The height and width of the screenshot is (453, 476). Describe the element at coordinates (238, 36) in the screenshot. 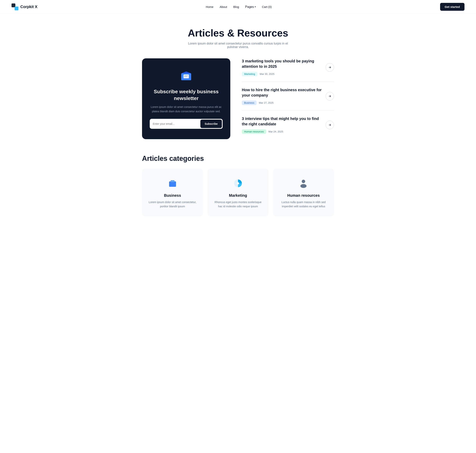

I see `hero-section: Articles & Resources Lorem ipsum dolor s…` at that location.